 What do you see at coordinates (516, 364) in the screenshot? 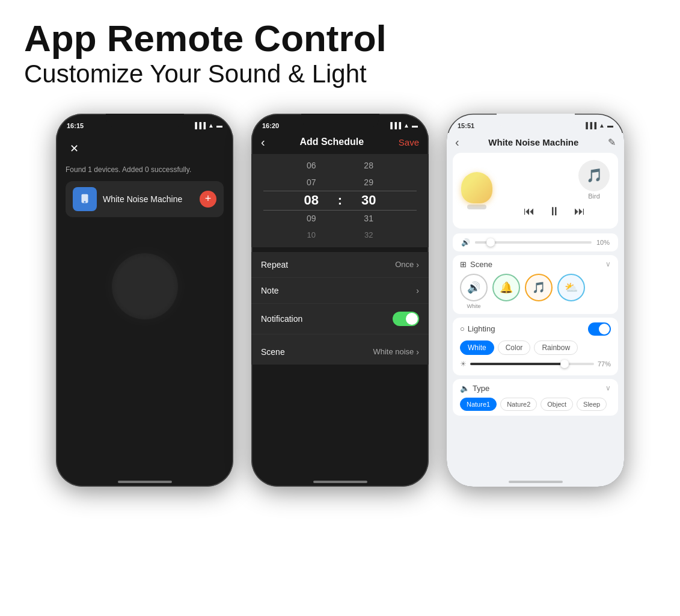
I see `brightness-fill` at bounding box center [516, 364].